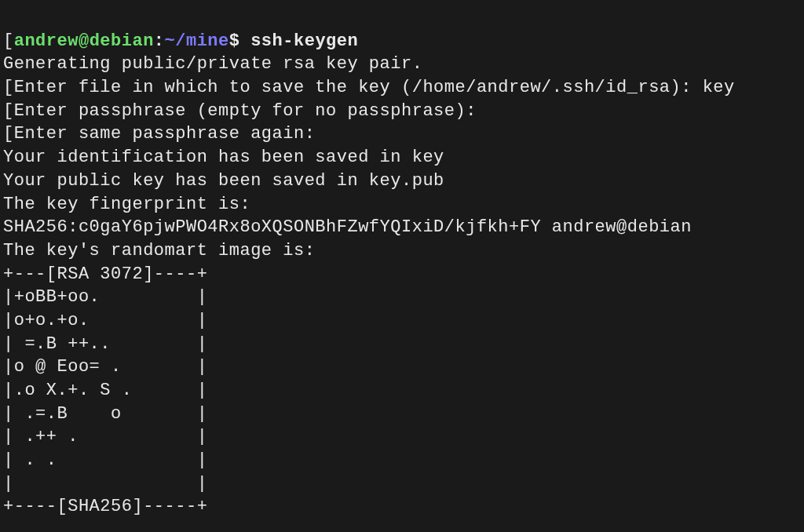 Image resolution: width=804 pixels, height=532 pixels. Describe the element at coordinates (224, 157) in the screenshot. I see `output-line: Your identification has been saved in ke…` at that location.